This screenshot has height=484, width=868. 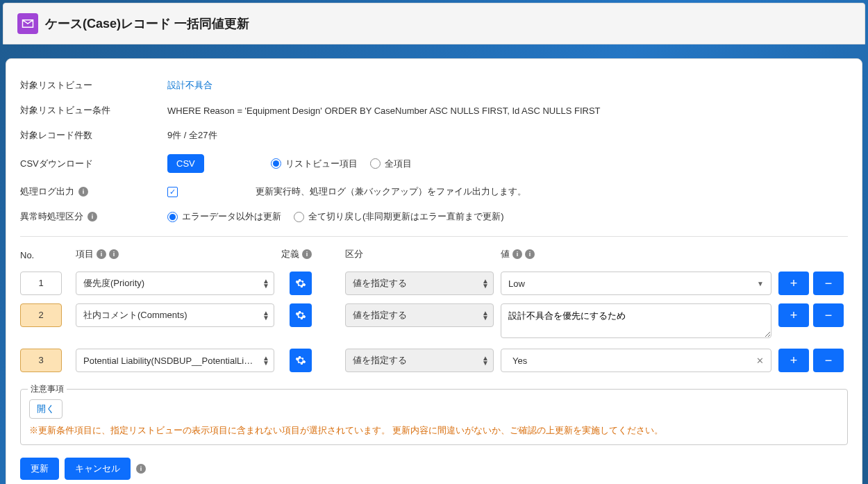 What do you see at coordinates (760, 283) in the screenshot?
I see `chevron-down-icon: ▼` at bounding box center [760, 283].